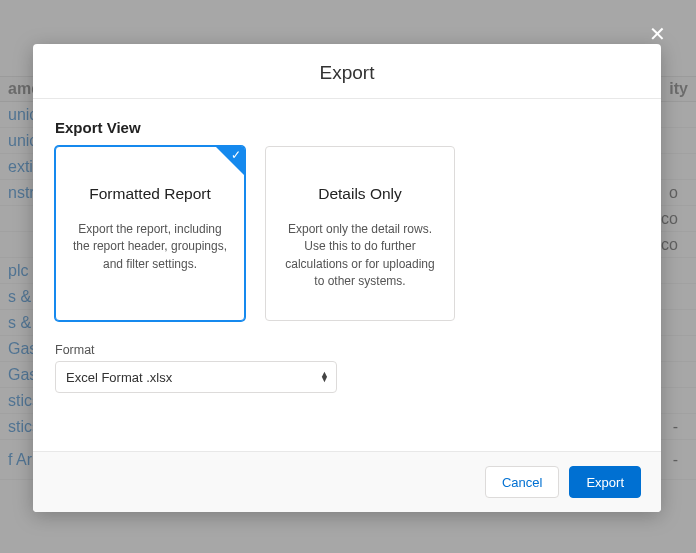 The height and width of the screenshot is (553, 696). Describe the element at coordinates (360, 234) in the screenshot. I see `card-details-only: Details Only Export only the detail rows…` at that location.